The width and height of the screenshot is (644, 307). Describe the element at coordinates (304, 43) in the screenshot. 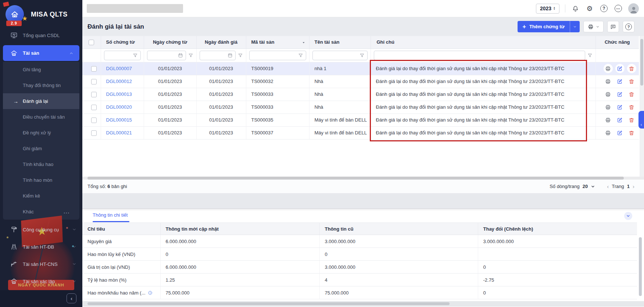

I see `caret-down-icon` at that location.